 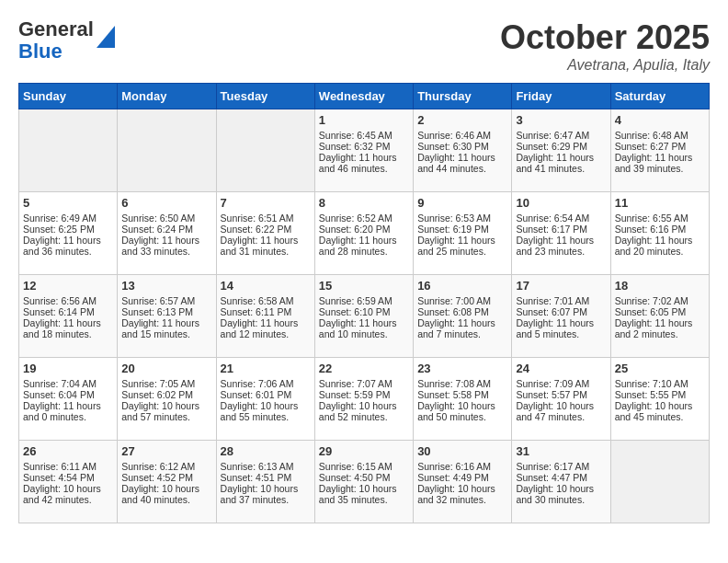 I want to click on day-cell: 5Sunrise: 6:49 AMSunset: 6:25 PMDaylight…, so click(x=68, y=234).